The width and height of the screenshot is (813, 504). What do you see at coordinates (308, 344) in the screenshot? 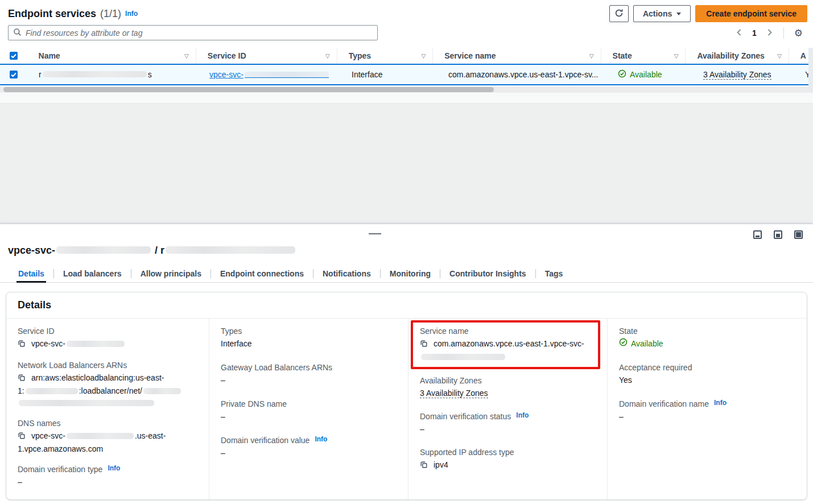
I see `field-value: Interface` at bounding box center [308, 344].